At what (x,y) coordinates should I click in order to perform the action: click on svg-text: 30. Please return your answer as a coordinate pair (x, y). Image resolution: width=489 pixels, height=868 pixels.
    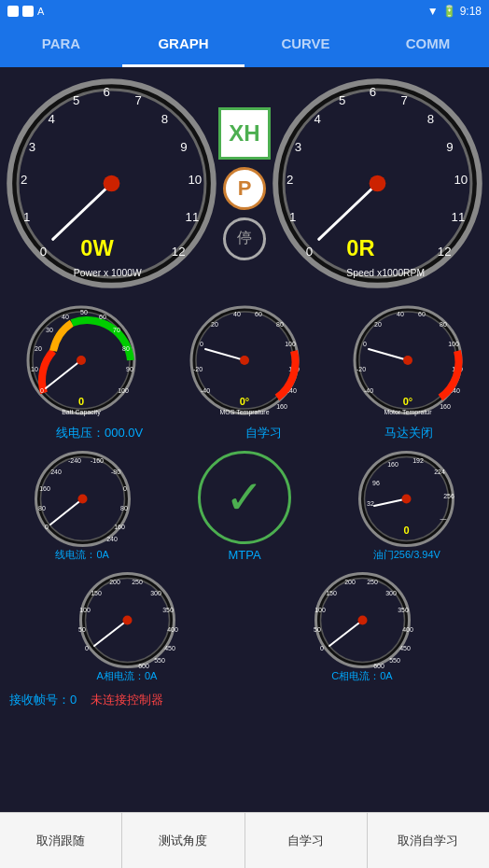
    Looking at the image, I should click on (49, 330).